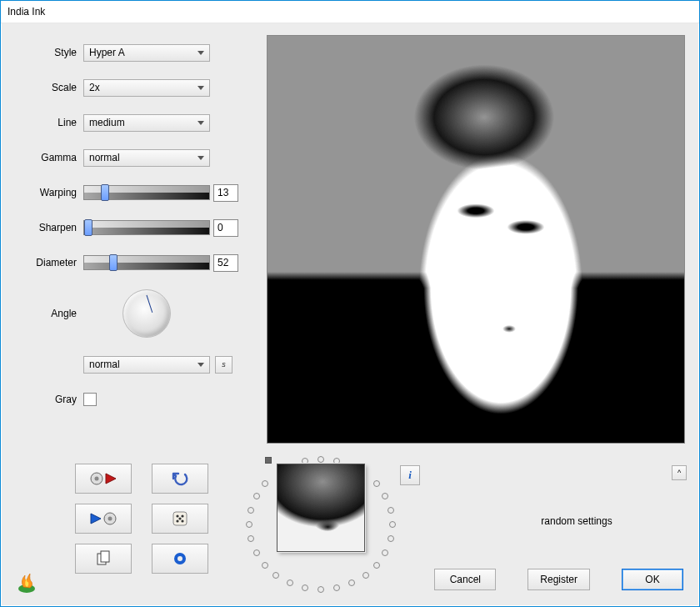  Describe the element at coordinates (180, 479) in the screenshot. I see `undo-button` at that location.